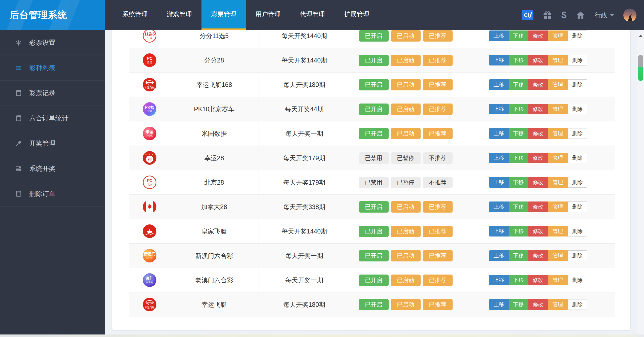 The height and width of the screenshot is (337, 644). What do you see at coordinates (357, 15) in the screenshot?
I see `tab-extension-management: 扩展管理` at bounding box center [357, 15].